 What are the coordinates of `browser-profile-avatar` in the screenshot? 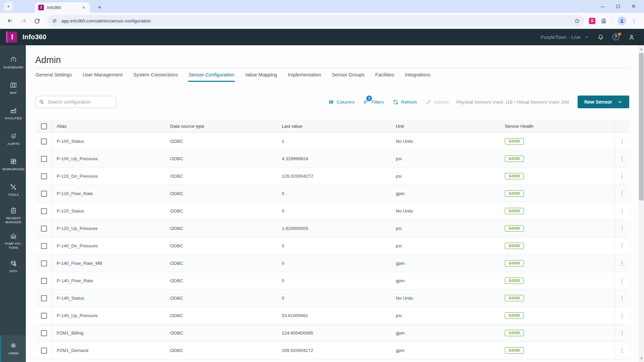 It's located at (622, 21).